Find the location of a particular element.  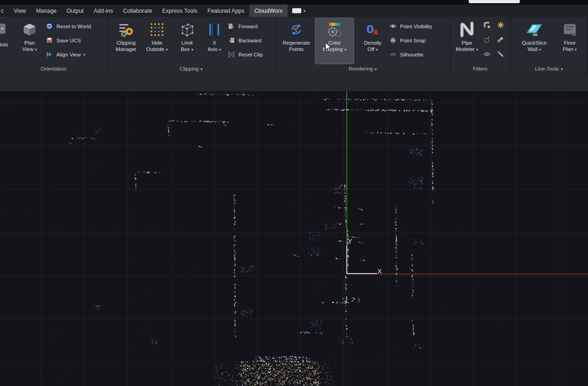

reset-to-world-button: Reset to World is located at coordinates (76, 26).